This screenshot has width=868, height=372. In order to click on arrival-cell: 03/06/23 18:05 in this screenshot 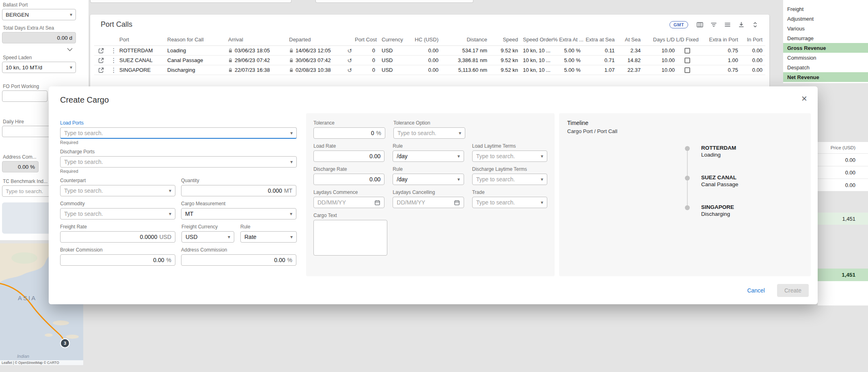, I will do `click(259, 50)`.